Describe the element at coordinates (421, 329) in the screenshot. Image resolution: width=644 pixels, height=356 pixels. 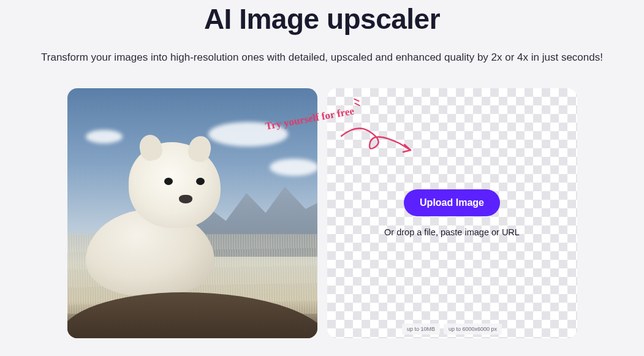
I see `limit-filesize-badge: up to 10MB` at that location.